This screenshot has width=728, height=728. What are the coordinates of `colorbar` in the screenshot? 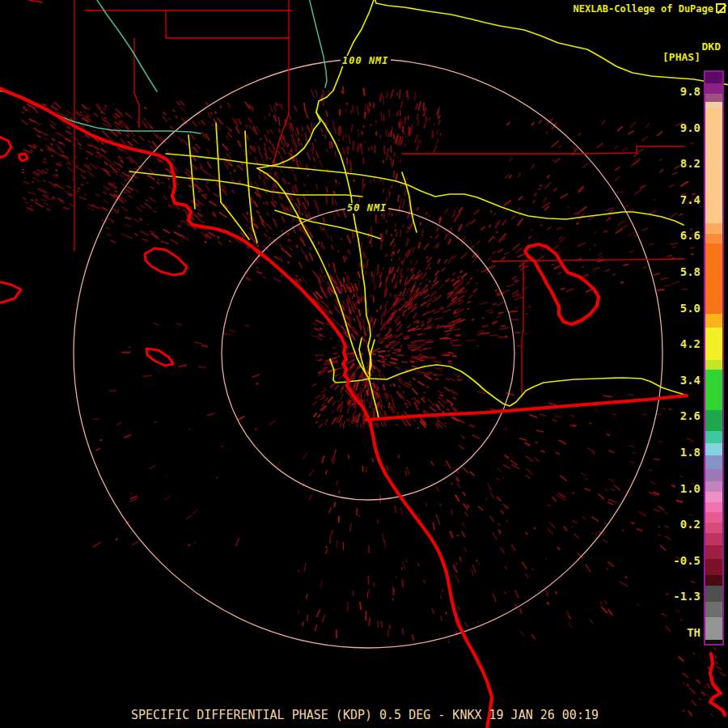 It's located at (713, 358).